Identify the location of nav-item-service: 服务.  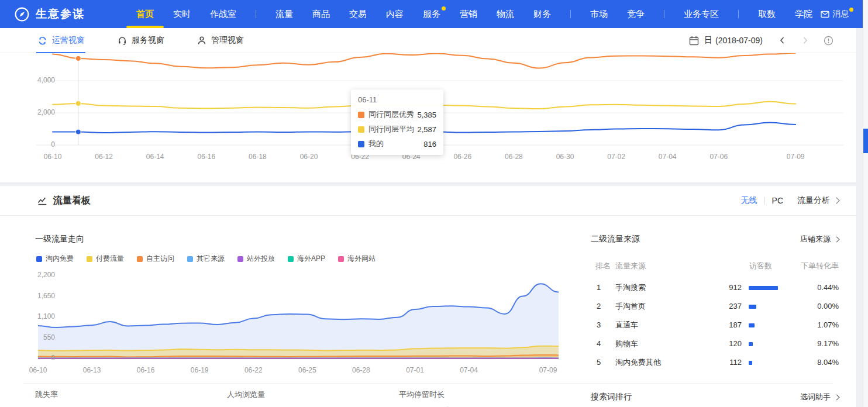
(432, 14).